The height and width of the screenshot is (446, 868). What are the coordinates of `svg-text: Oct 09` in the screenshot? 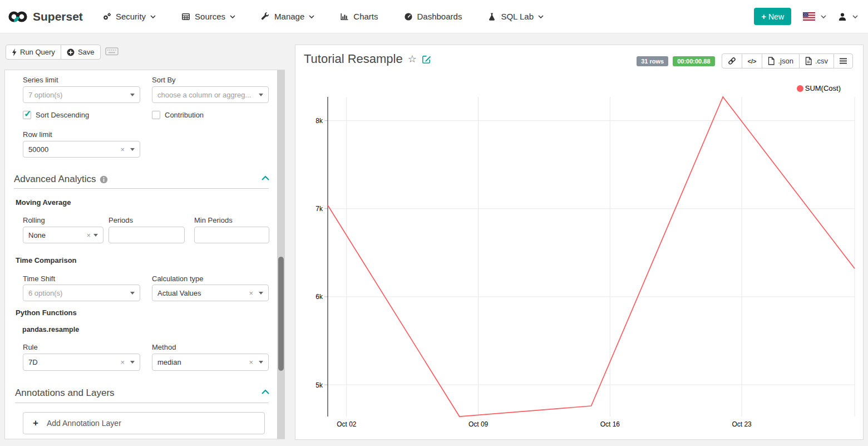 It's located at (479, 424).